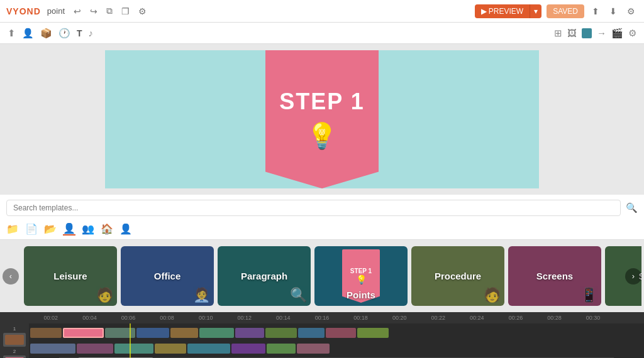 The height and width of the screenshot is (358, 644). I want to click on enter-icon: →, so click(601, 33).